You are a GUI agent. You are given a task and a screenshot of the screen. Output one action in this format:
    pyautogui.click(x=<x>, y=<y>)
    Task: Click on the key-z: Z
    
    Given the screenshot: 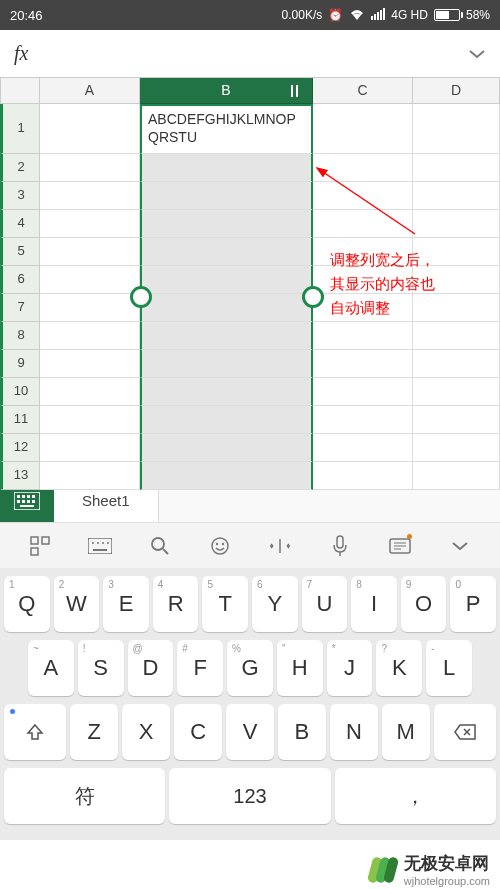 What is the action you would take?
    pyautogui.click(x=94, y=732)
    